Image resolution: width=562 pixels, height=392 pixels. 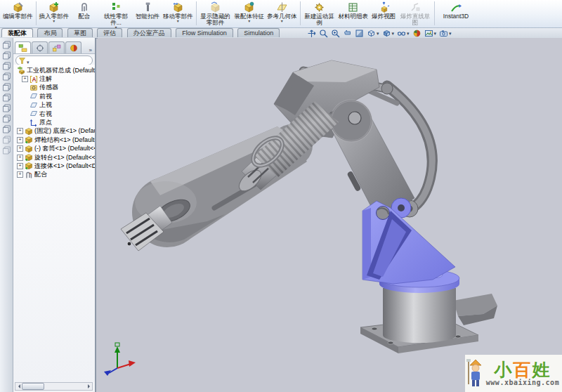 I want to click on toolbar-button-insert-component: 插入零部件, so click(x=55, y=12).